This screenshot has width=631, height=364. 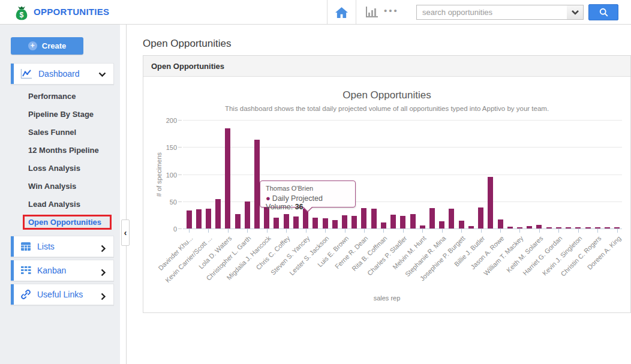 I want to click on tooltip-series-label: Daily Projected Volume:, so click(x=294, y=203).